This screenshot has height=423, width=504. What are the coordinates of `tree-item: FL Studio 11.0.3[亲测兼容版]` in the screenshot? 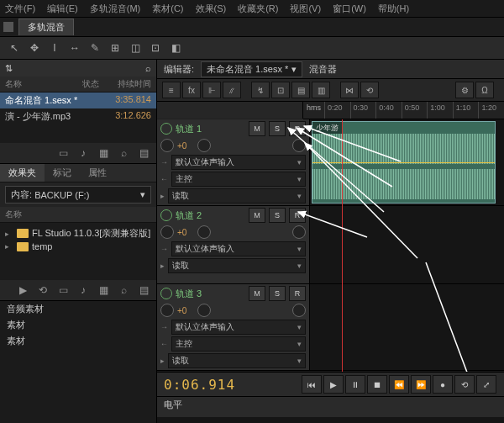 It's located at (78, 234).